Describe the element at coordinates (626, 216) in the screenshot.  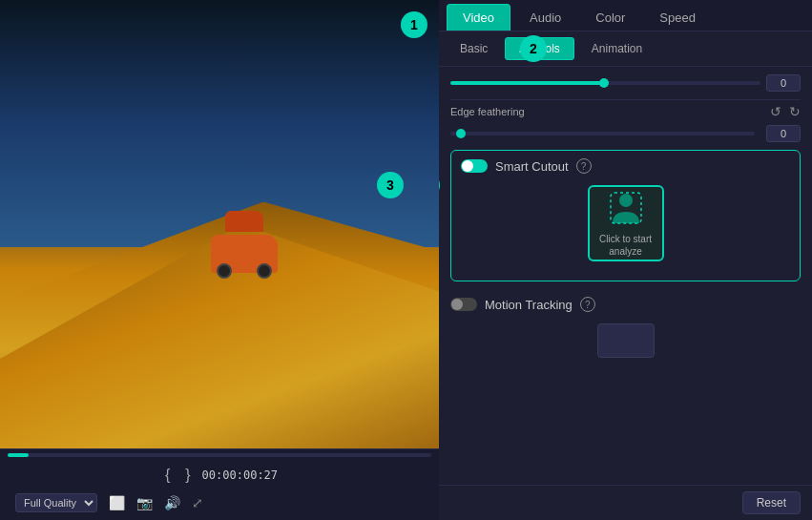
I see `smart-cutout-section: Smart Cutout ? 4 Click to start analyze` at that location.